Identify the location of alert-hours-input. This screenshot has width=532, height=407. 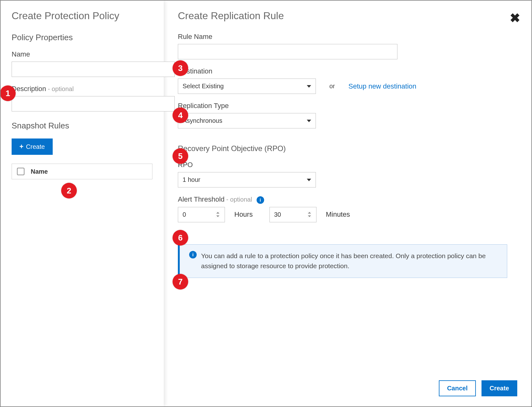
(201, 215).